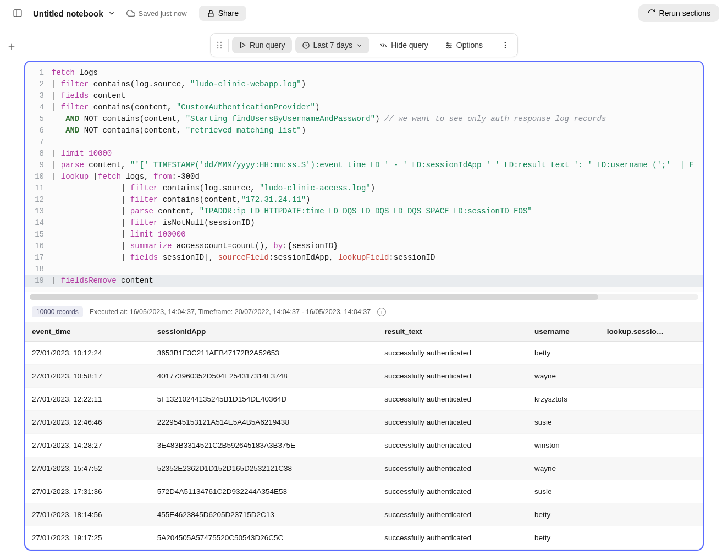 Image resolution: width=728 pixels, height=560 pixels. What do you see at coordinates (333, 45) in the screenshot?
I see `time-range-dropdown: Last 7 days` at bounding box center [333, 45].